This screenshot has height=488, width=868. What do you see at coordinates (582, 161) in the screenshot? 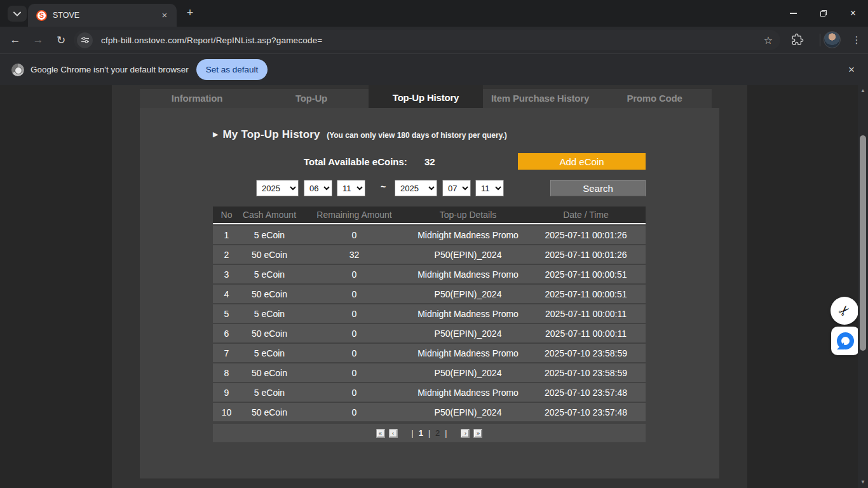
I see `add-ecoin-button: Add eCoin` at bounding box center [582, 161].